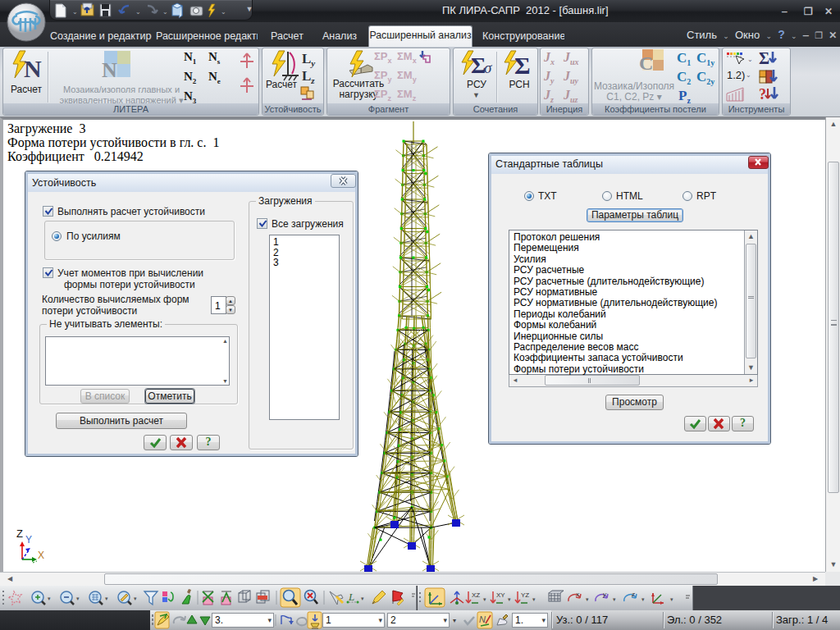 The image size is (840, 630). I want to click on svg-text: YZ, so click(525, 596).